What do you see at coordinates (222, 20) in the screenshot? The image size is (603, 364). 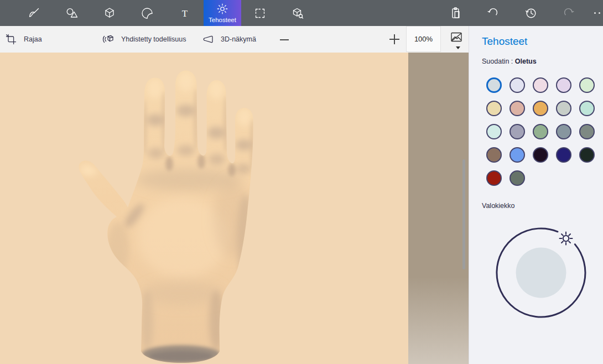 I see `effects-tab-label: Tehosteet` at bounding box center [222, 20].